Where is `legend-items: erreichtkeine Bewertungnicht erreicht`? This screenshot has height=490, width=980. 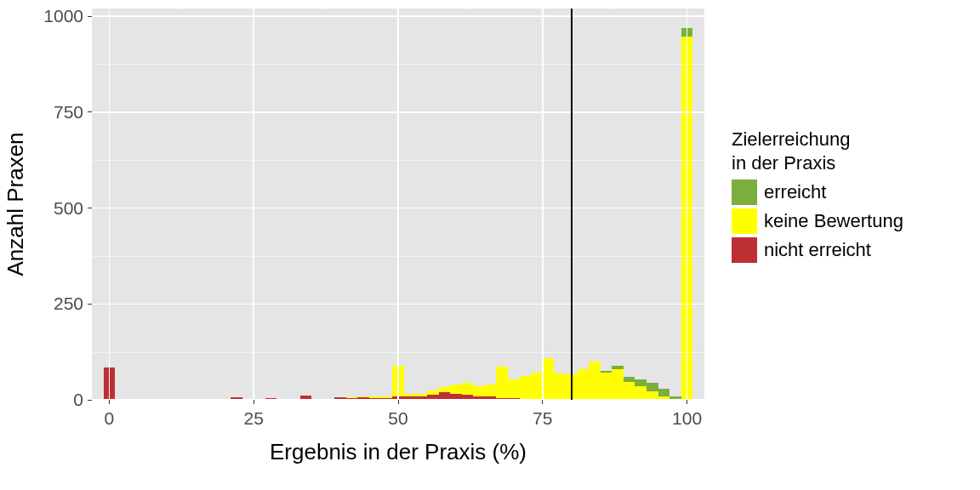 legend-items: erreichtkeine Bewertungnicht erreicht is located at coordinates (818, 221).